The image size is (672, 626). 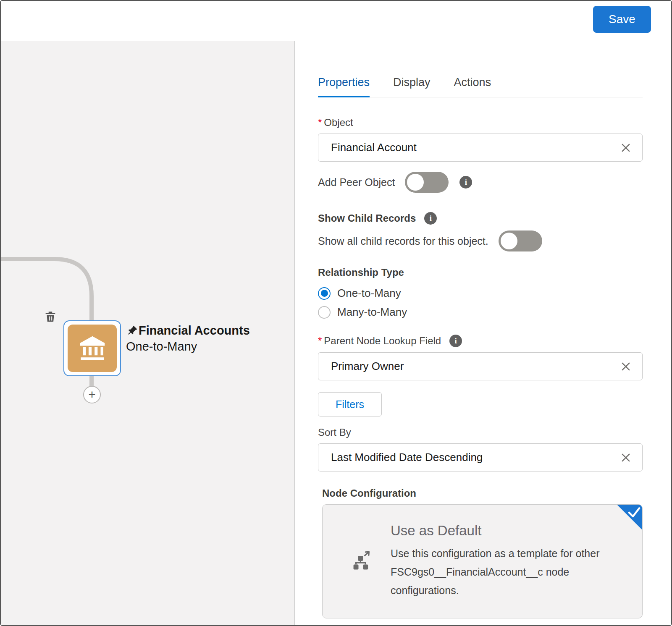 I want to click on tab-display: Display, so click(x=412, y=86).